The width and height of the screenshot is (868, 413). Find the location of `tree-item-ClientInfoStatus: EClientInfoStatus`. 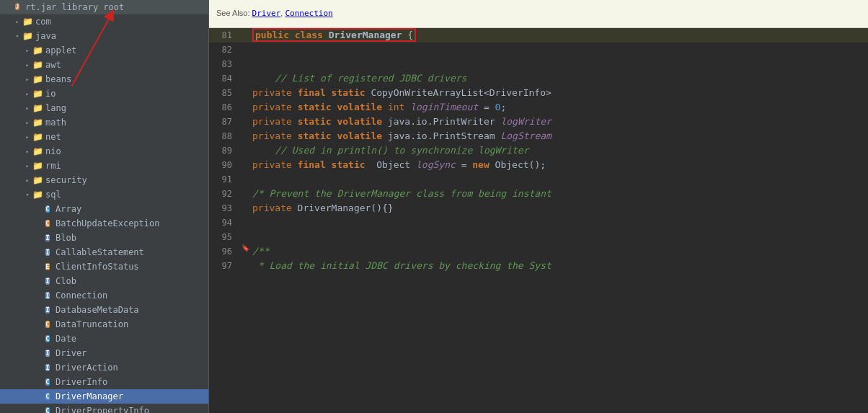

tree-item-ClientInfoStatus: EClientInfoStatus is located at coordinates (104, 267).